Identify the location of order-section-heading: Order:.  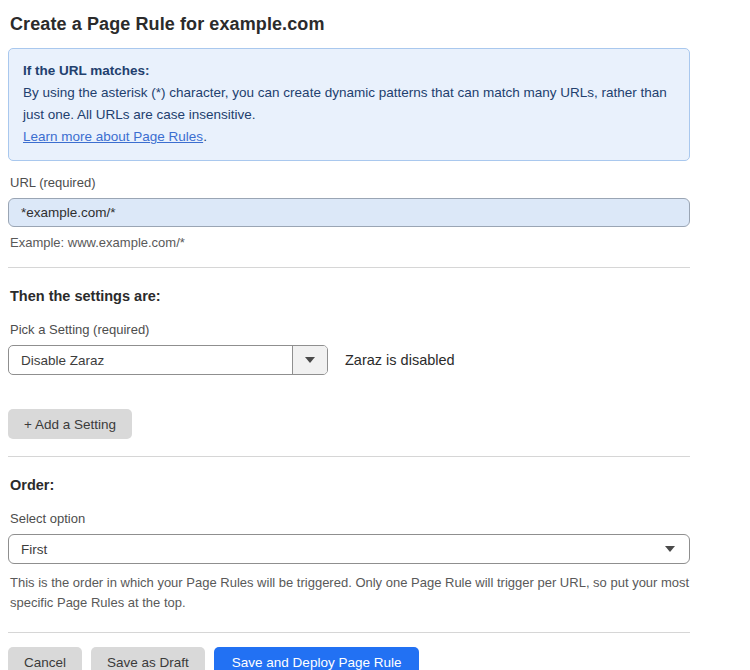
(350, 485).